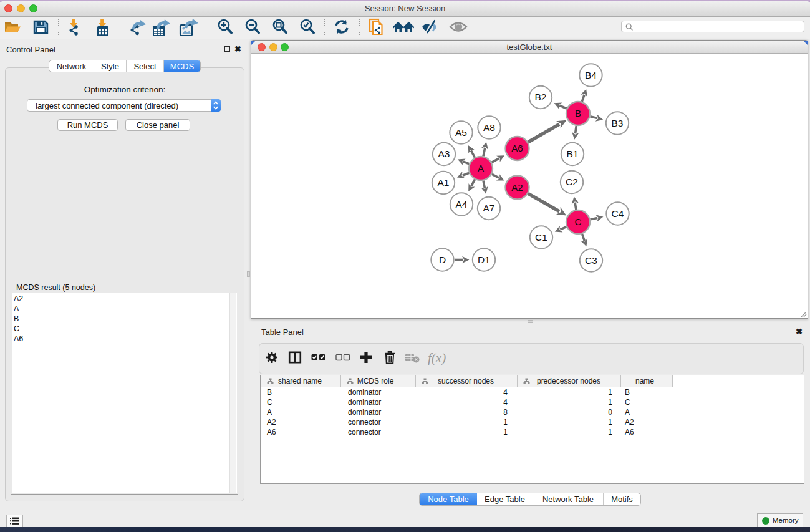 The image size is (810, 532). I want to click on svg-text: A8, so click(489, 127).